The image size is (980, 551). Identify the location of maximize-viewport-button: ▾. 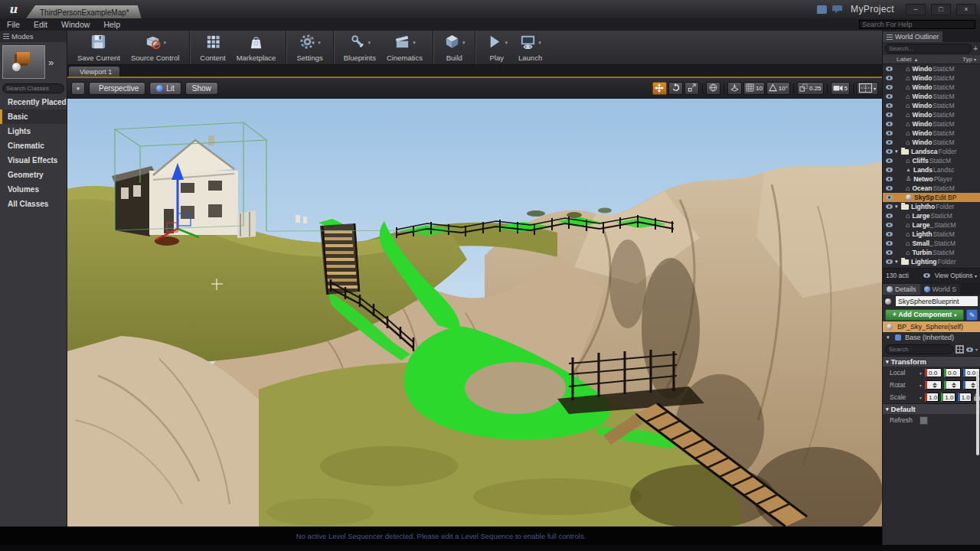
(867, 89).